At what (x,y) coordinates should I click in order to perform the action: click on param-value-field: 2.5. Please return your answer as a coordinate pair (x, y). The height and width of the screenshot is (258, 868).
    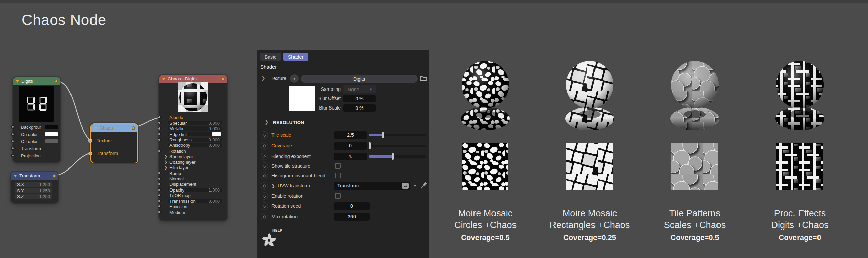
    Looking at the image, I should click on (350, 135).